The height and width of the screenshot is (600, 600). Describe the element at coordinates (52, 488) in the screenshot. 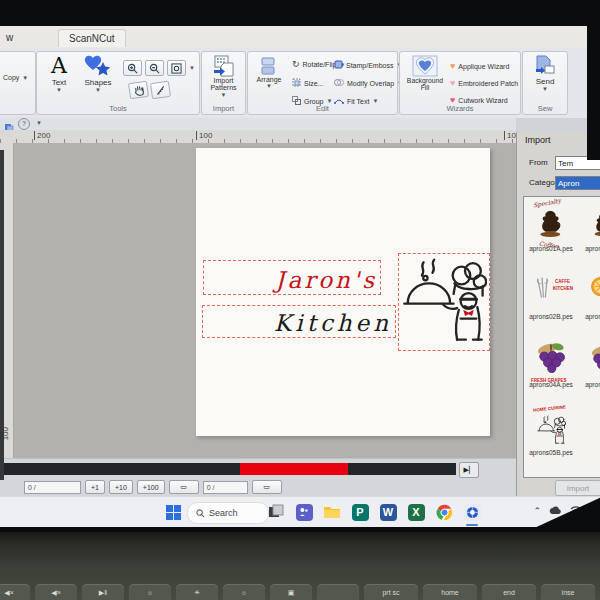

I see `stitch-counter-field: 0 /` at that location.